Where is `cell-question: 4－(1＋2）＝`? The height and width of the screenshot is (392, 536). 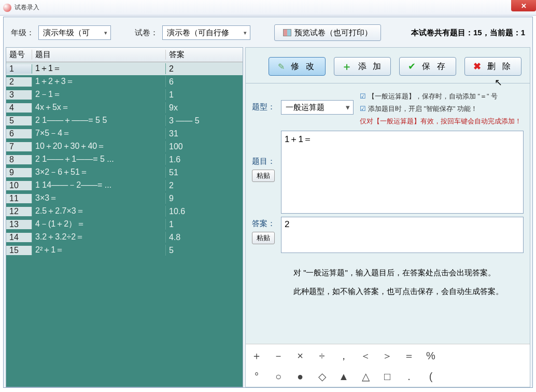 cell-question: 4－(1＋2）＝ is located at coordinates (99, 224).